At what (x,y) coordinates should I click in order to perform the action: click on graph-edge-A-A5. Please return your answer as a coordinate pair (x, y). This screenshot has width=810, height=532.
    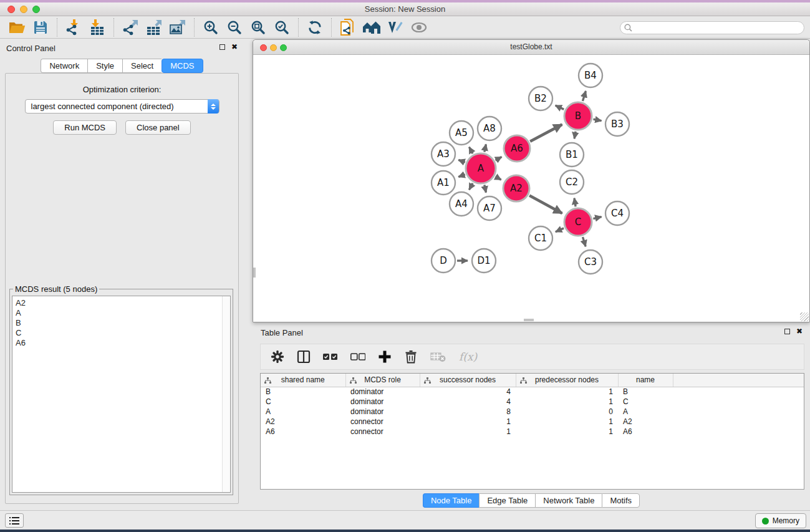
    Looking at the image, I should click on (471, 151).